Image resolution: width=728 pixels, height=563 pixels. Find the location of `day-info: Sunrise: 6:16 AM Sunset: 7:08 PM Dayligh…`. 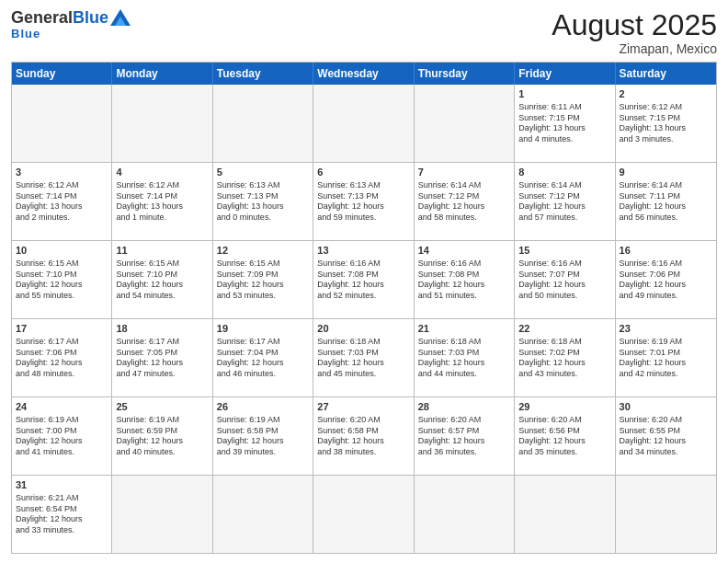

day-info: Sunrise: 6:16 AM Sunset: 7:08 PM Dayligh… is located at coordinates (464, 280).